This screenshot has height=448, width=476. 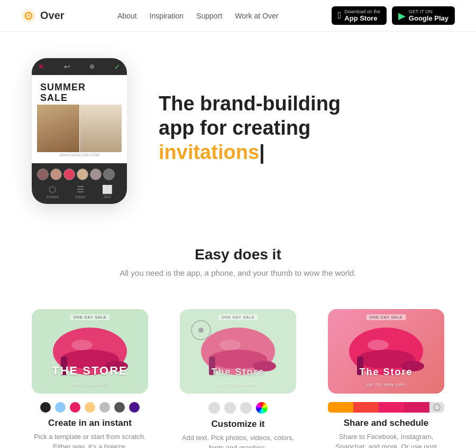 I want to click on feature-card-share: ONE DAY SALE The Store UP TO 50% OFF Sha…, so click(x=386, y=378).